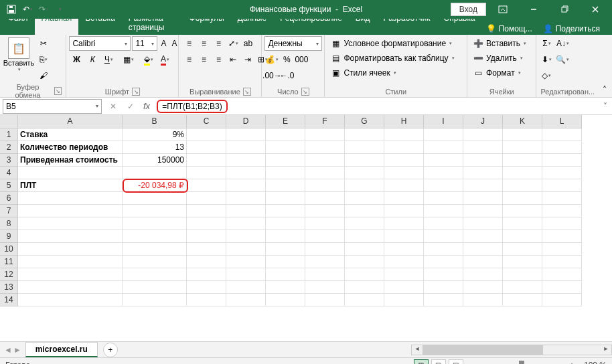 This screenshot has height=364, width=612. What do you see at coordinates (44, 43) in the screenshot?
I see `cut-icon: ✂` at bounding box center [44, 43].